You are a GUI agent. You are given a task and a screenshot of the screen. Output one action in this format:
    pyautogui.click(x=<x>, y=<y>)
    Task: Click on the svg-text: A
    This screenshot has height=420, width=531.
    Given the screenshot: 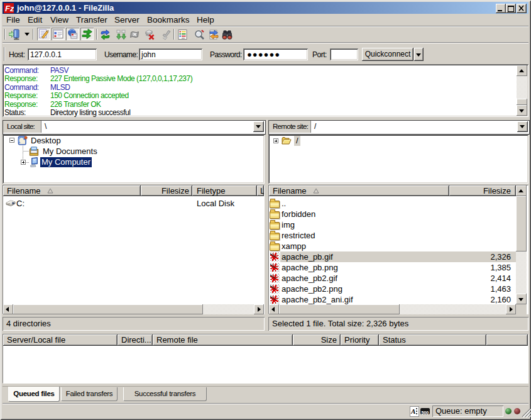 What is the action you would take?
    pyautogui.click(x=413, y=411)
    